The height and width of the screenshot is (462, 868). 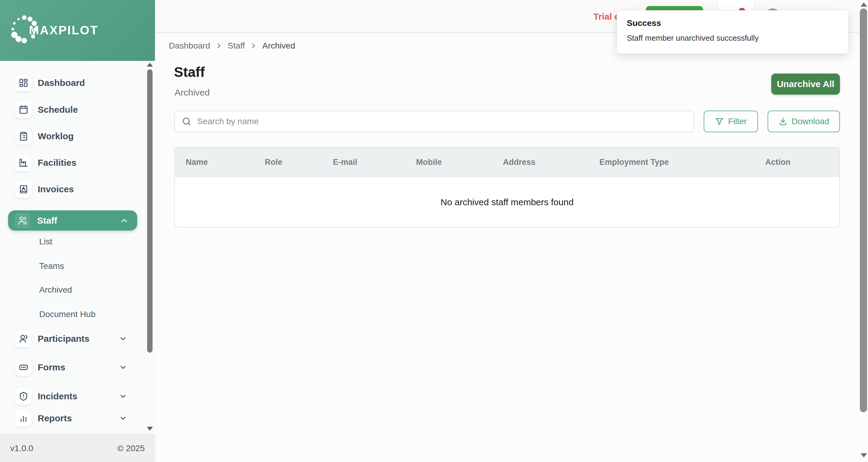 I want to click on staff-table: Name Role E-mail Mobile Address Employme…, so click(x=507, y=187).